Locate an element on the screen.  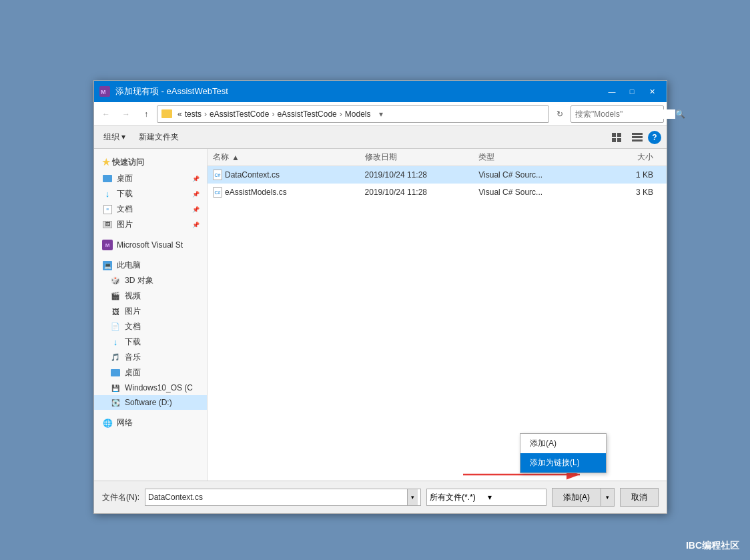
filename-dropdown-btn: ▾ is located at coordinates (412, 497).